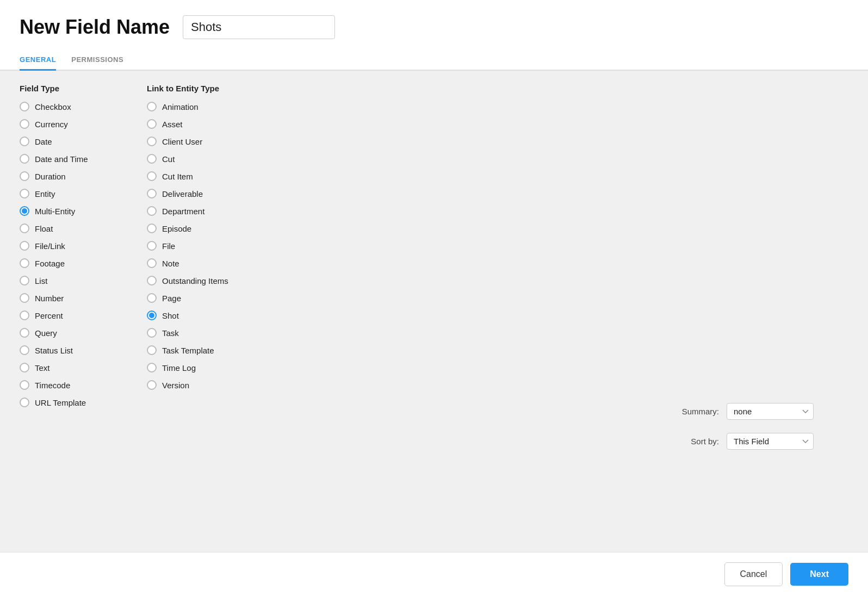 The height and width of the screenshot is (596, 868). What do you see at coordinates (67, 402) in the screenshot?
I see `radio-item-url-template: URL Template` at bounding box center [67, 402].